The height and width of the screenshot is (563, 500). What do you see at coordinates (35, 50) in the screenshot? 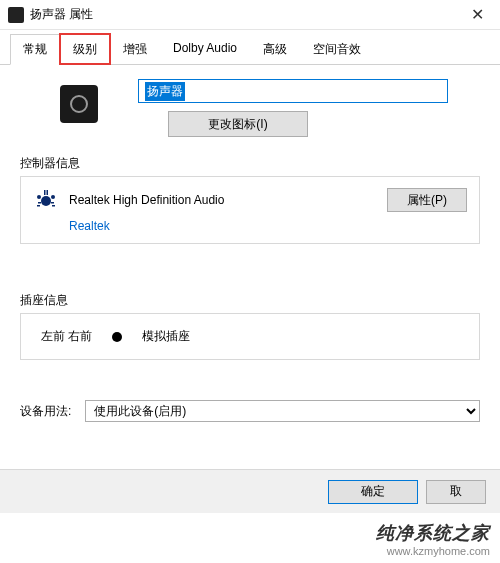
I see `tab-general: 常规` at bounding box center [35, 50].